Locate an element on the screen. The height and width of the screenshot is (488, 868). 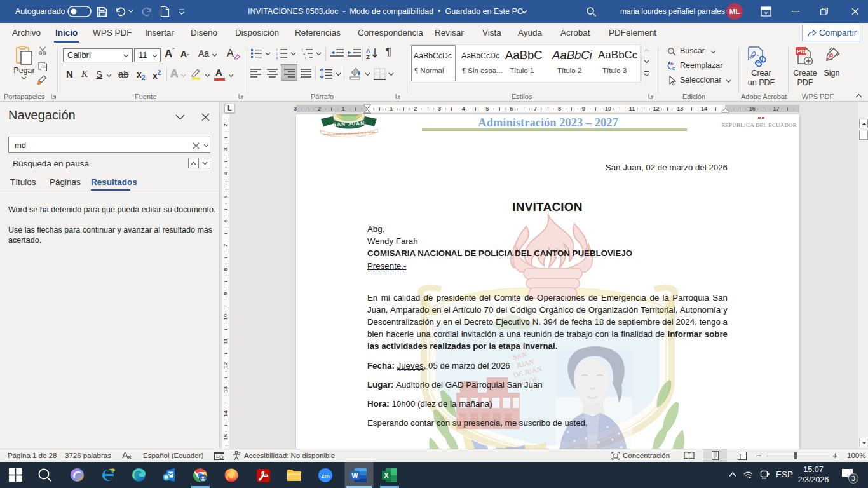
svg-text: PDF is located at coordinates (803, 51).